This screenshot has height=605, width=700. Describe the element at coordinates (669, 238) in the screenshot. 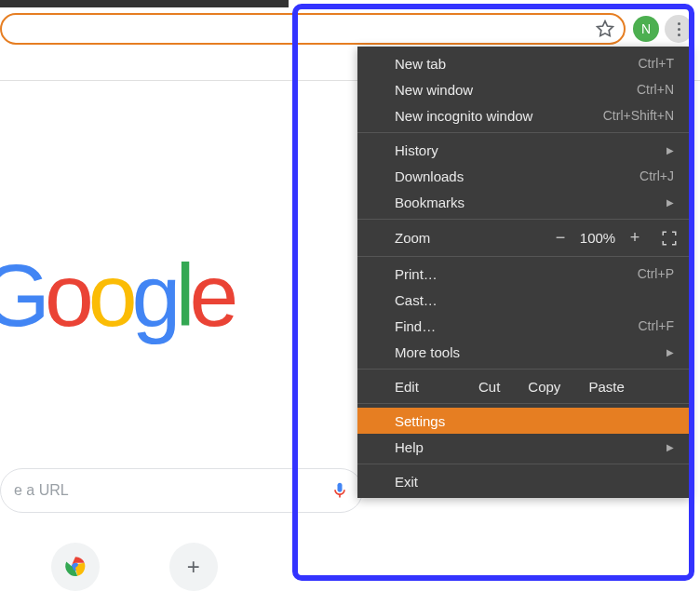

I see `fullscreen-icon` at that location.